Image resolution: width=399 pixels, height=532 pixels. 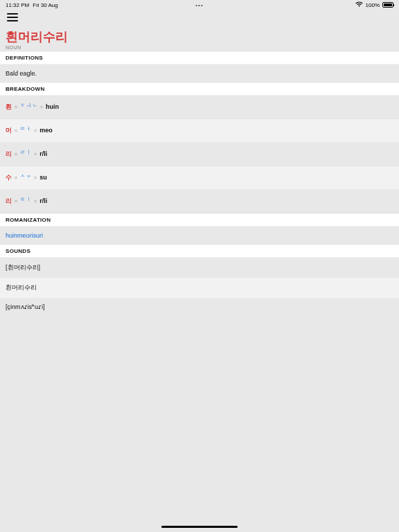 I want to click on battery-icon, so click(x=388, y=5).